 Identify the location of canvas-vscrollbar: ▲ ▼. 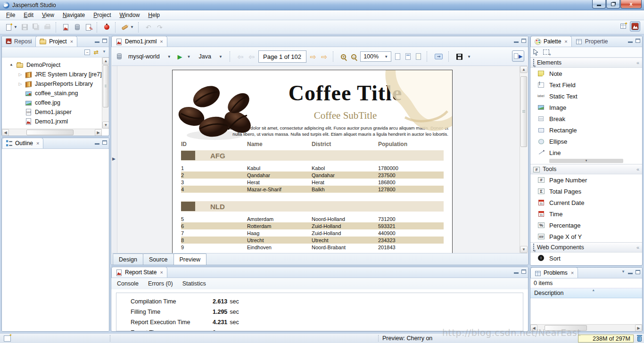
(523, 159).